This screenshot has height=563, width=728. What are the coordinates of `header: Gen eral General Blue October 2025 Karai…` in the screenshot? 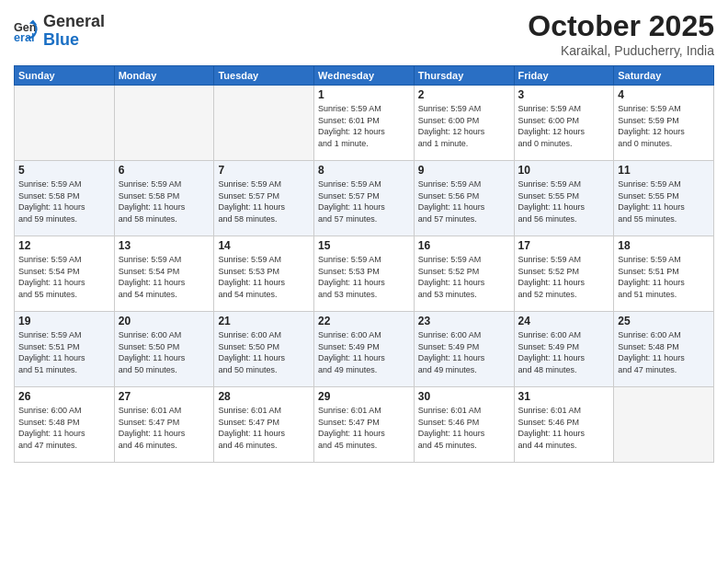 It's located at (364, 33).